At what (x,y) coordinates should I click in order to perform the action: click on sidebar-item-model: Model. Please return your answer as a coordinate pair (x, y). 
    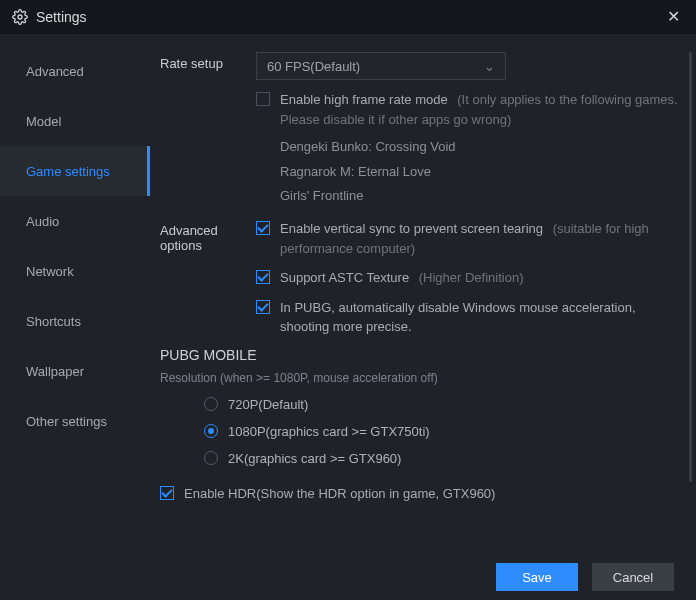
    Looking at the image, I should click on (75, 121).